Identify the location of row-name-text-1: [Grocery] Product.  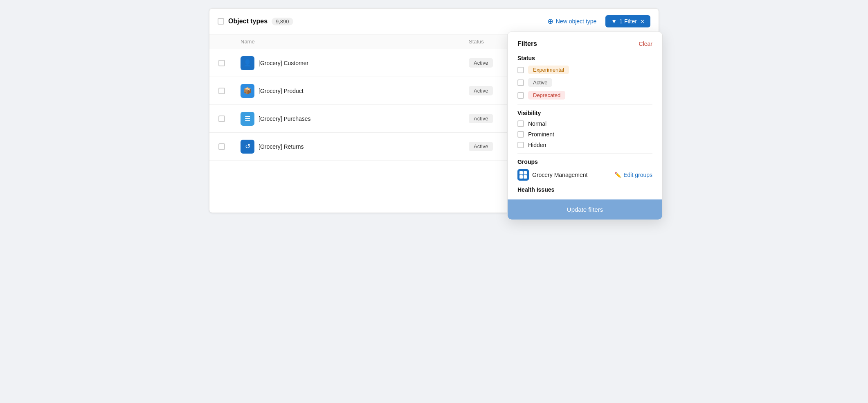
(281, 91).